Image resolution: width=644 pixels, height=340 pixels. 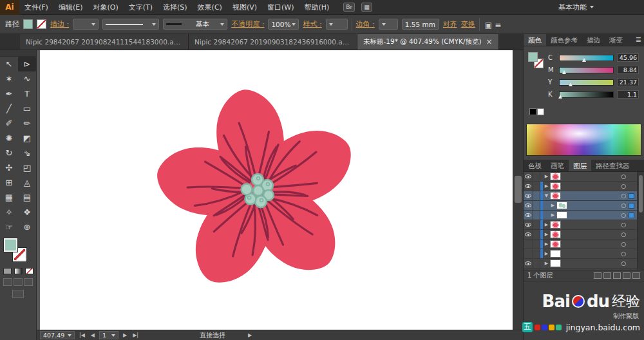 I want to click on style-select, so click(x=337, y=24).